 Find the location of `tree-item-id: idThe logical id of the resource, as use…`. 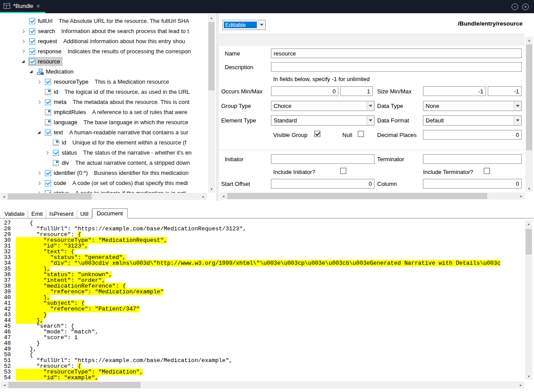

tree-item-id: idThe logical id of the resource, as use… is located at coordinates (104, 92).